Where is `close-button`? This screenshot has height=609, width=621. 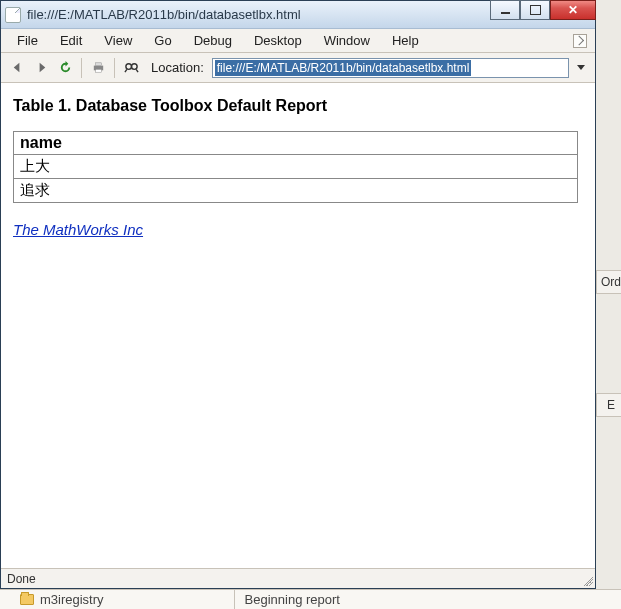
close-button is located at coordinates (573, 10).